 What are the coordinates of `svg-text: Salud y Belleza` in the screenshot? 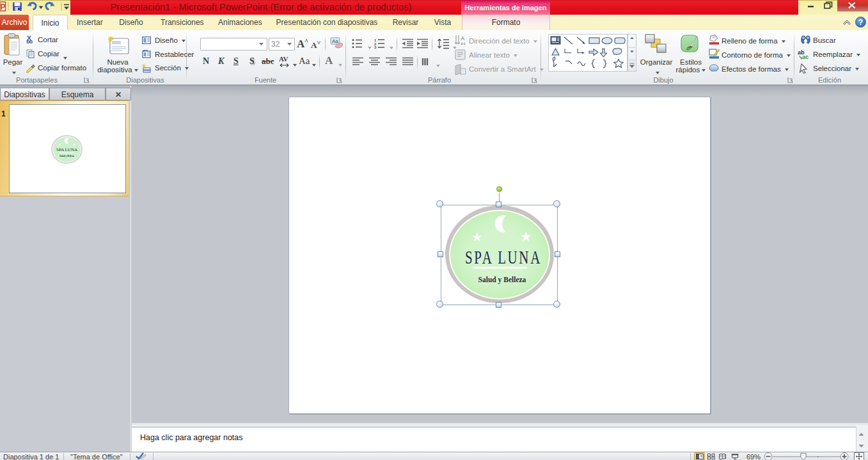 It's located at (67, 156).